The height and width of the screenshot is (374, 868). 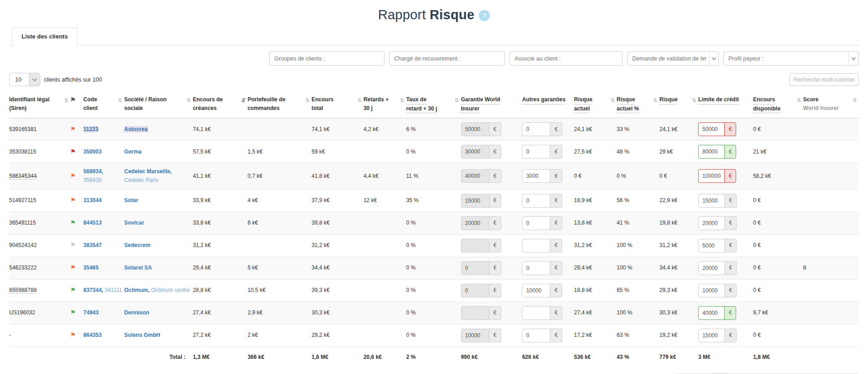 What do you see at coordinates (824, 80) in the screenshot?
I see `search-input` at bounding box center [824, 80].